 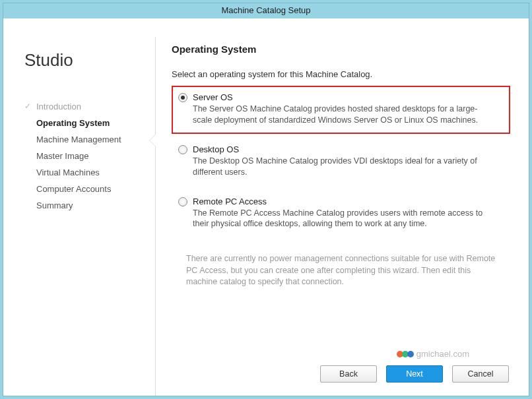 What do you see at coordinates (341, 162) in the screenshot?
I see `option-desktop-os: Desktop OS The Desktop OS Machine Catalo…` at bounding box center [341, 162].